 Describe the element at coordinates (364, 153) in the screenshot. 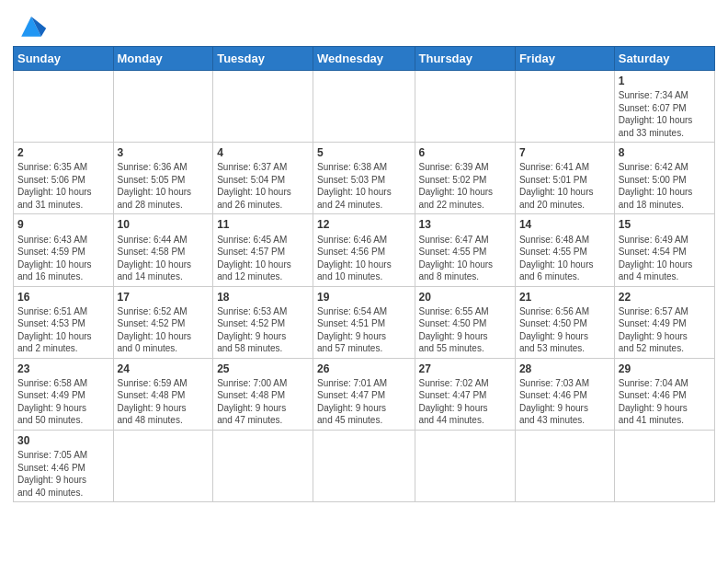

I see `day-number: 5` at that location.